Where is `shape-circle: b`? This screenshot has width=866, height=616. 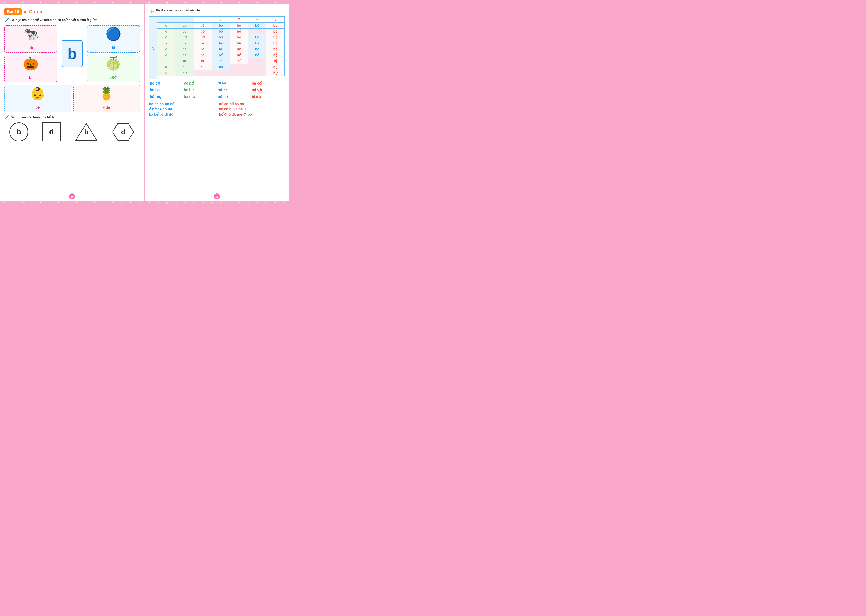 shape-circle: b is located at coordinates (19, 132).